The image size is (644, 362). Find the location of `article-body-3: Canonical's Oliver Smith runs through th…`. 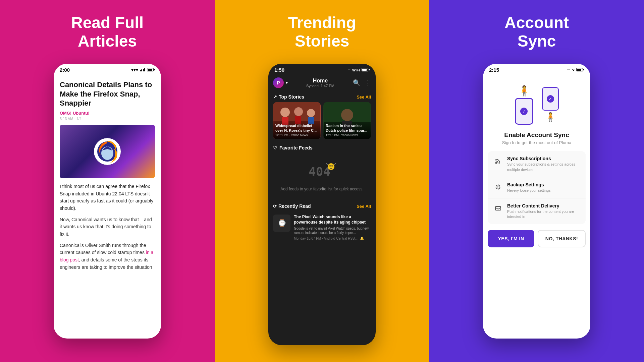

article-body-3: Canonical's Oliver Smith runs through th… is located at coordinates (107, 257).